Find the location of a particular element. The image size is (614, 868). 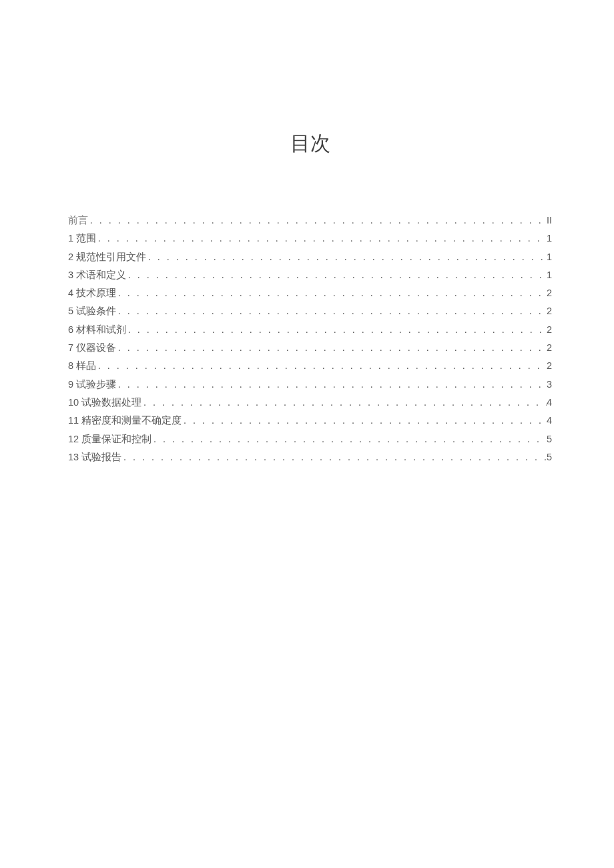

toc-entry-text: 技术原理 is located at coordinates (96, 293).